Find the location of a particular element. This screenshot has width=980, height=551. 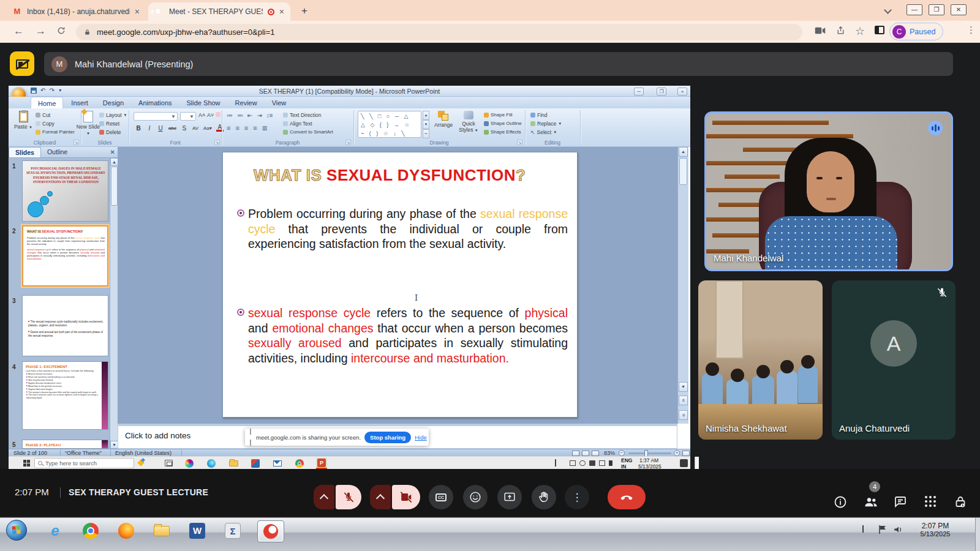

photos-app-icon is located at coordinates (189, 463).